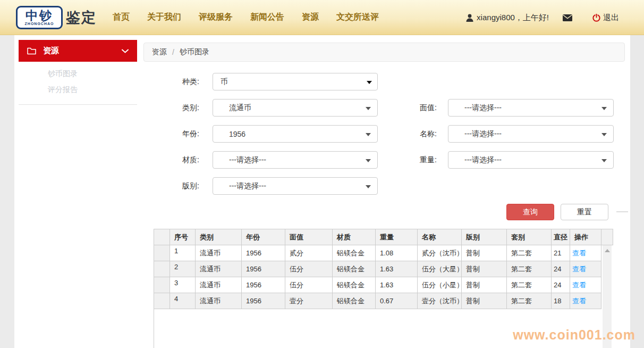 The image size is (644, 348). Describe the element at coordinates (425, 134) in the screenshot. I see `filter-label-name: 名称:` at that location.